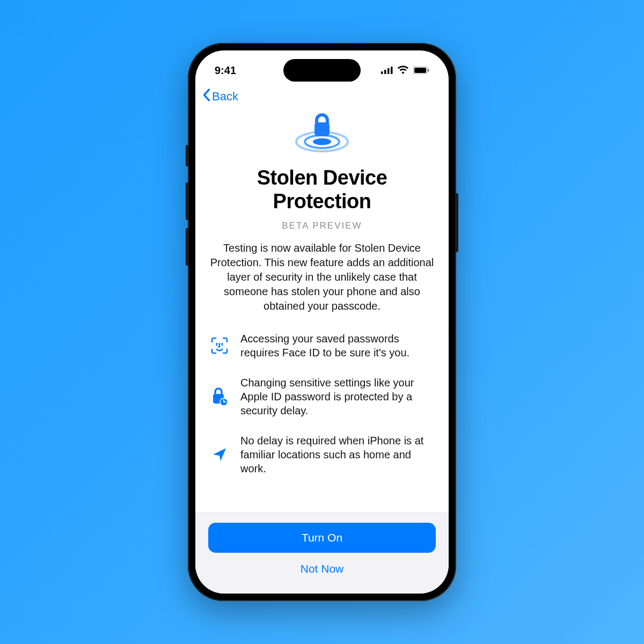 The width and height of the screenshot is (644, 644). What do you see at coordinates (421, 71) in the screenshot?
I see `battery-icon` at bounding box center [421, 71].